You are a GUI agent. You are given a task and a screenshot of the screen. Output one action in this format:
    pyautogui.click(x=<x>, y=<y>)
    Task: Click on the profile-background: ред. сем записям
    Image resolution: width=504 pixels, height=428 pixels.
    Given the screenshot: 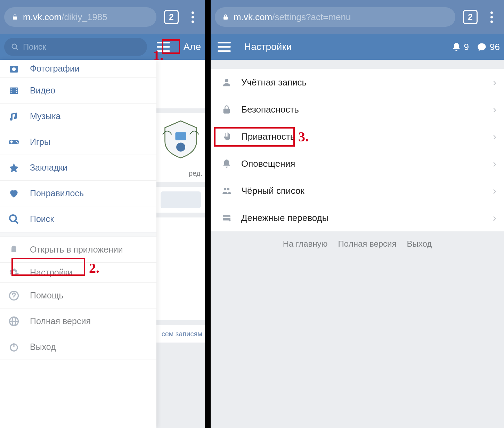 What is the action you would take?
    pyautogui.click(x=181, y=244)
    